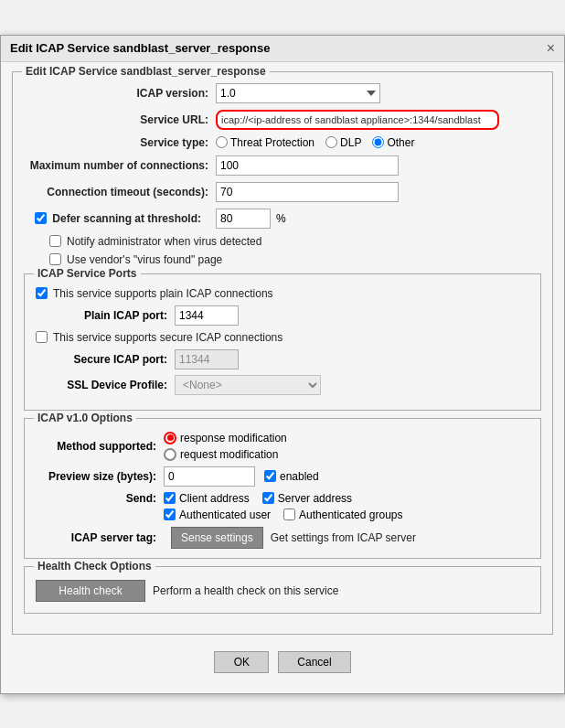 The image size is (565, 728). What do you see at coordinates (120, 120) in the screenshot?
I see `service-url-label: Service URL:` at bounding box center [120, 120].